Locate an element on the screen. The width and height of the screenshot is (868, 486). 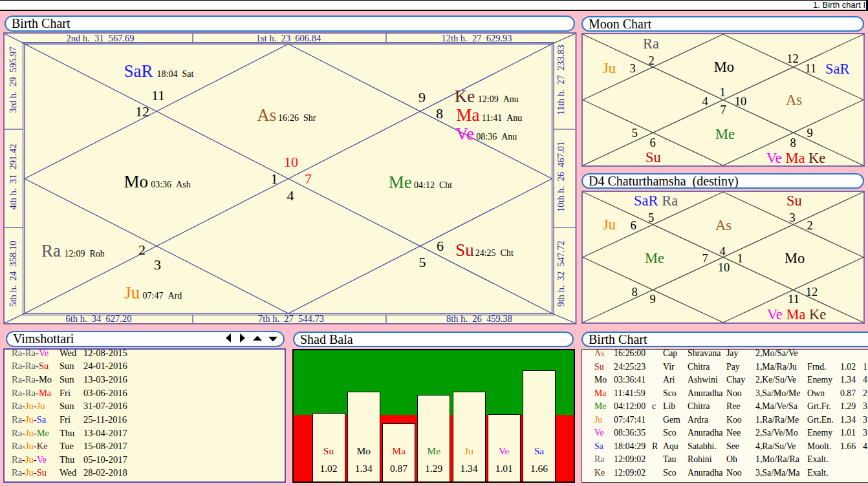
svg-text: 12:09 Roh is located at coordinates (85, 253).